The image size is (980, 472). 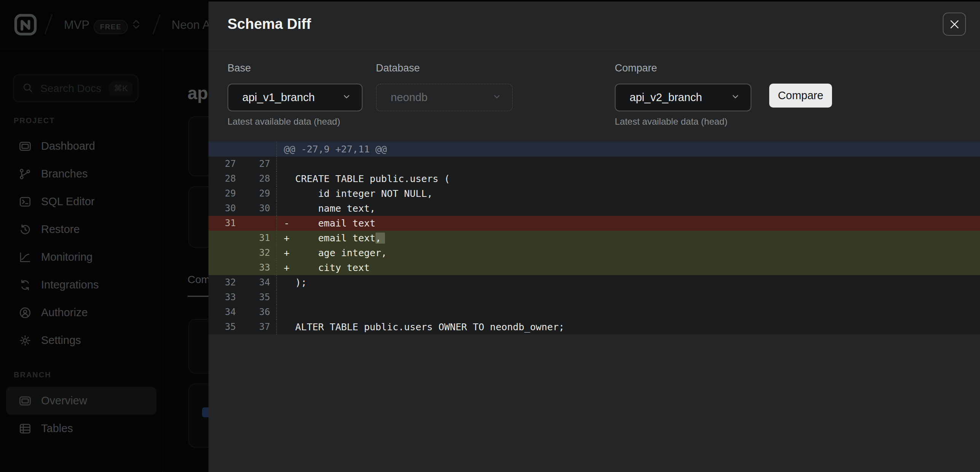 What do you see at coordinates (224, 194) in the screenshot?
I see `old-line-number: 29` at bounding box center [224, 194].